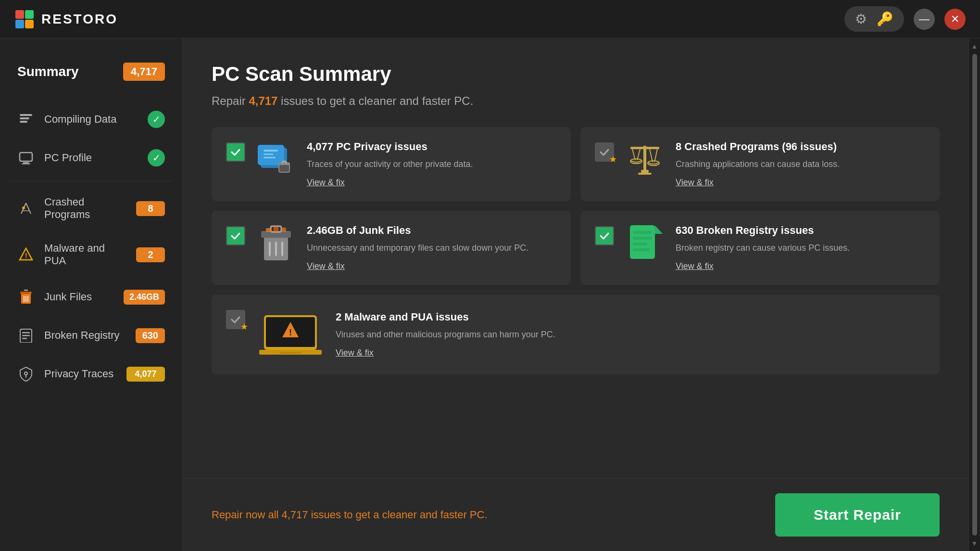 The height and width of the screenshot is (551, 980). I want to click on malware-card-title: 2 Malware and PUA issues, so click(630, 317).